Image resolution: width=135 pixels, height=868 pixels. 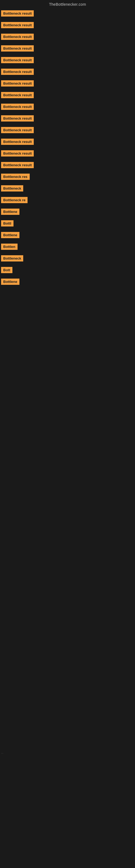 I want to click on bottleneck-row: Bottleneck res, so click(x=68, y=177).